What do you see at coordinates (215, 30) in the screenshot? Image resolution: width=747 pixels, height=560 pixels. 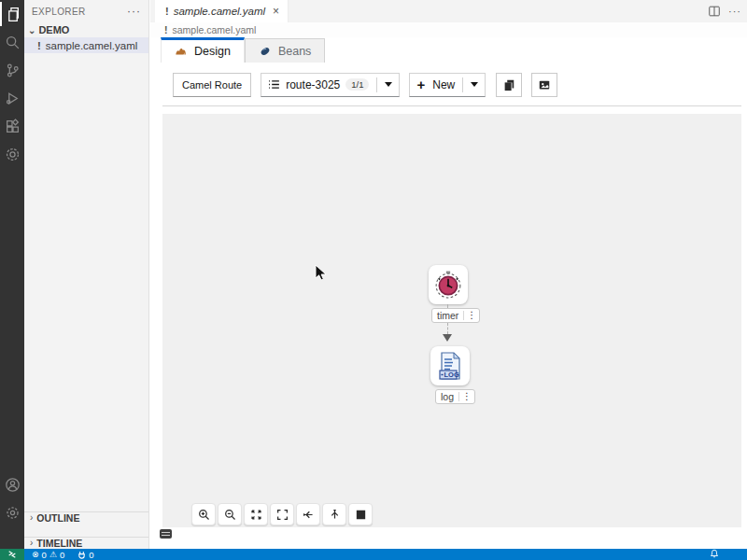 I see `breadcrumb-file: sample.camel.yaml` at bounding box center [215, 30].